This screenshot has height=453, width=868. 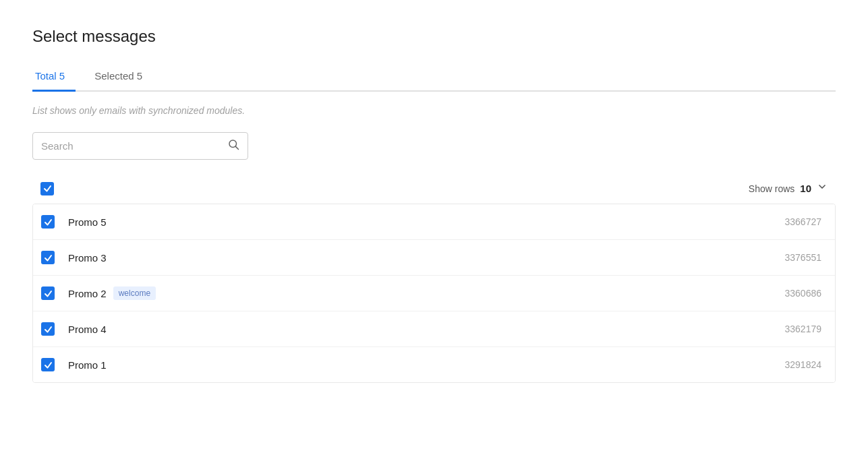 What do you see at coordinates (88, 294) in the screenshot?
I see `row-name-text-3: Promo 2` at bounding box center [88, 294].